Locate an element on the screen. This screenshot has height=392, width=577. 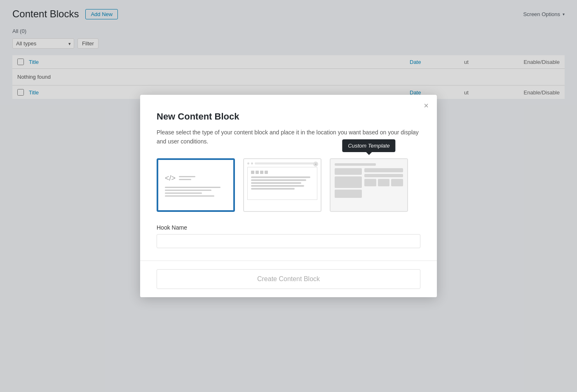
code-card-inner: </> is located at coordinates (196, 185).